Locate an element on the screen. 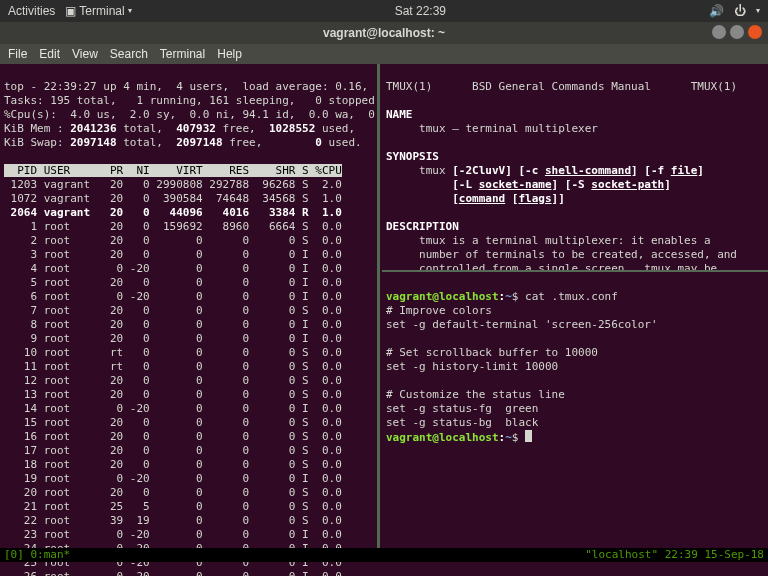 The width and height of the screenshot is (768, 576). table-row: 16 root 20 0 0 0 0 S 0.0 is located at coordinates (173, 436).